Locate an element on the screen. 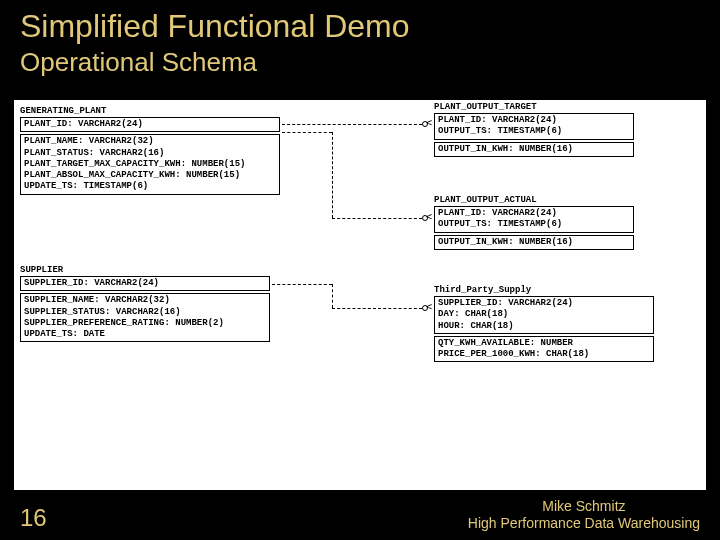  slide-subtitle: Operational Schema is located at coordinates (360, 66).